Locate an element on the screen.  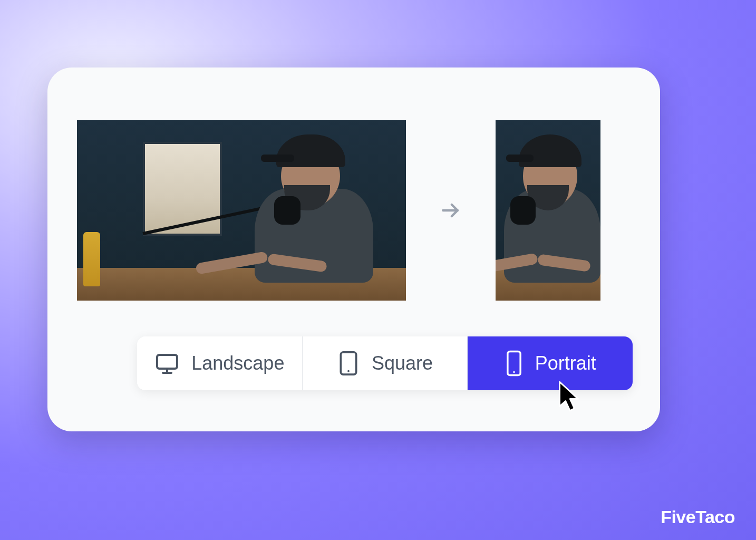
phone-icon is located at coordinates (514, 363).